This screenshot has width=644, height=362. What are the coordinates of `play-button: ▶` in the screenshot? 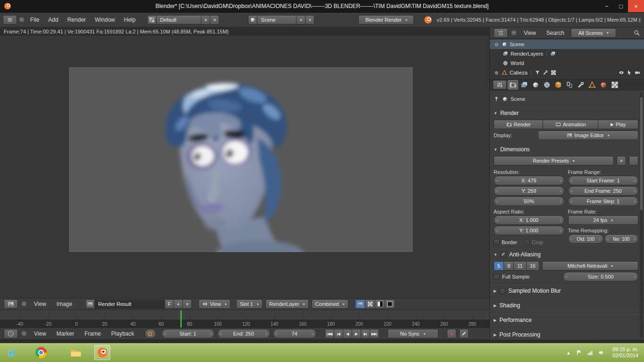 It's located at (356, 334).